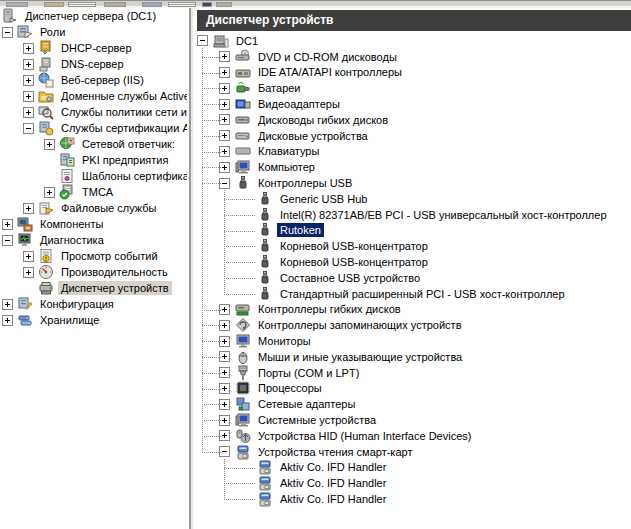 This screenshot has width=631, height=529. What do you see at coordinates (288, 151) in the screenshot?
I see `tree-item-label: Клавиатуры` at bounding box center [288, 151].